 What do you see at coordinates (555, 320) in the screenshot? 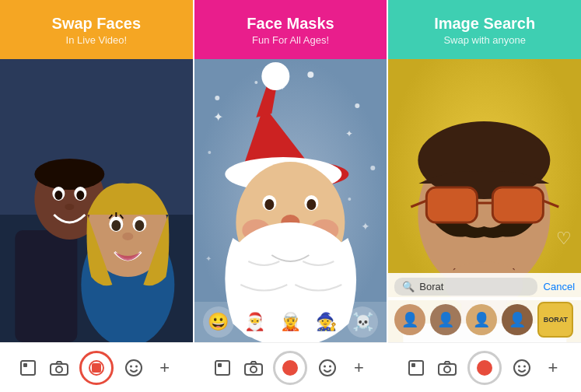
I see `avatar-borat: BORAT` at bounding box center [555, 320].